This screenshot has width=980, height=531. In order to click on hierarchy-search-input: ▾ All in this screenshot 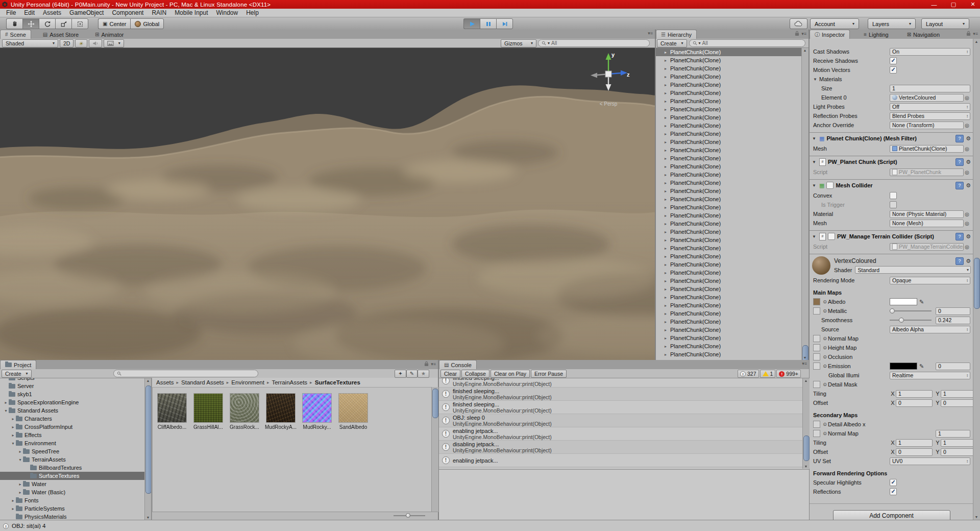, I will do `click(747, 43)`.